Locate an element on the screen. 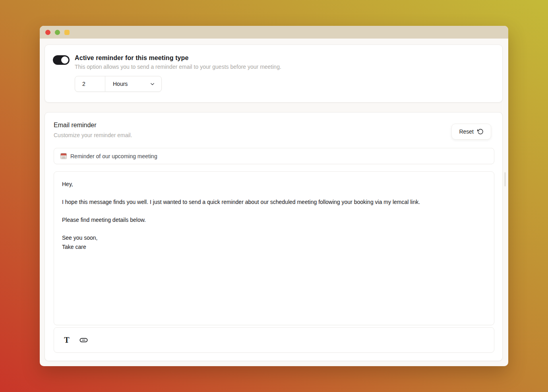 The height and width of the screenshot is (392, 548). editor-toolbar: T is located at coordinates (274, 340).